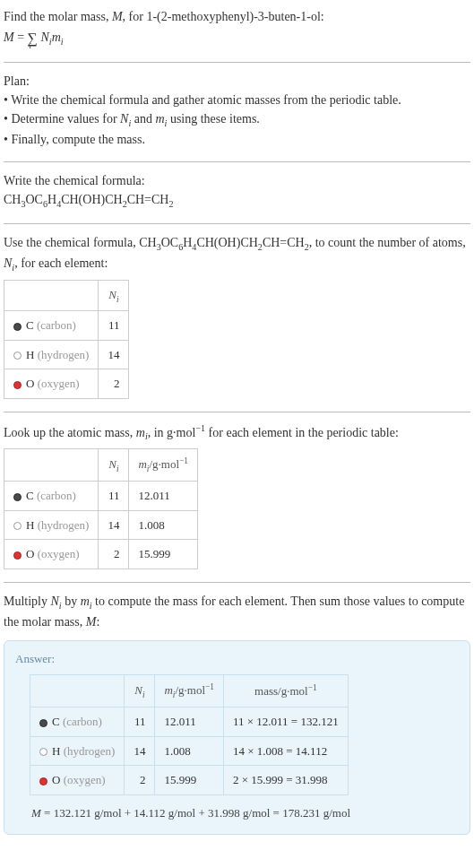  Describe the element at coordinates (224, 242) in the screenshot. I see `count-formula: CH3OC6H4CH(OH)CH2CH=CH2` at that location.